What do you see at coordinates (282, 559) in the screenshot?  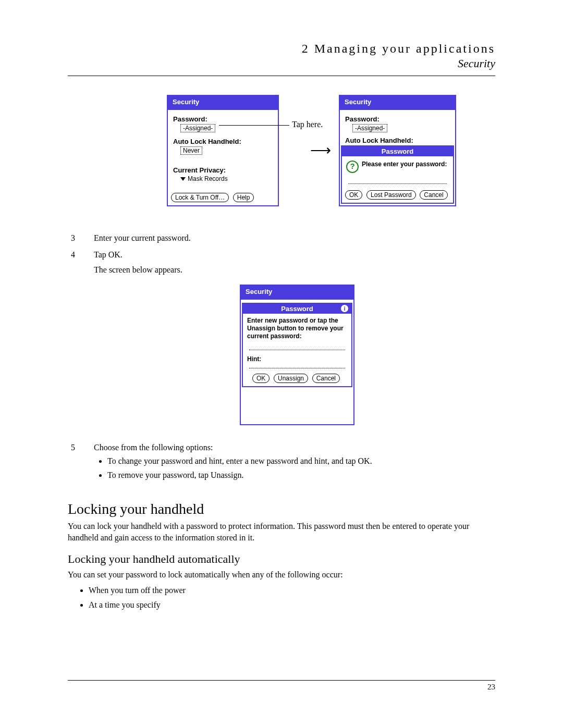 I see `heading-autolock: Locking your handheld automatically` at bounding box center [282, 559].